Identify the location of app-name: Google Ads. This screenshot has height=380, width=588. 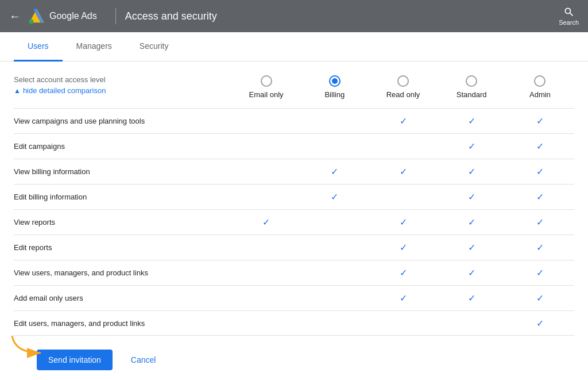
(74, 16).